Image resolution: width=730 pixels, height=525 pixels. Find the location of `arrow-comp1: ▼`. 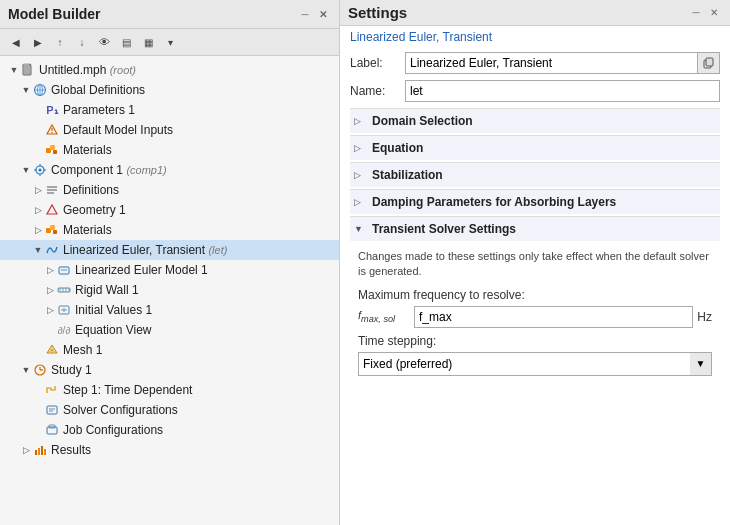

arrow-comp1: ▼ is located at coordinates (26, 170).